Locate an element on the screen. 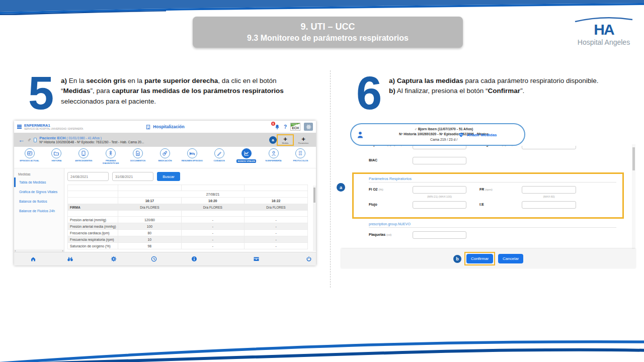  nav-cuidados: CUIDADOS is located at coordinates (219, 158).